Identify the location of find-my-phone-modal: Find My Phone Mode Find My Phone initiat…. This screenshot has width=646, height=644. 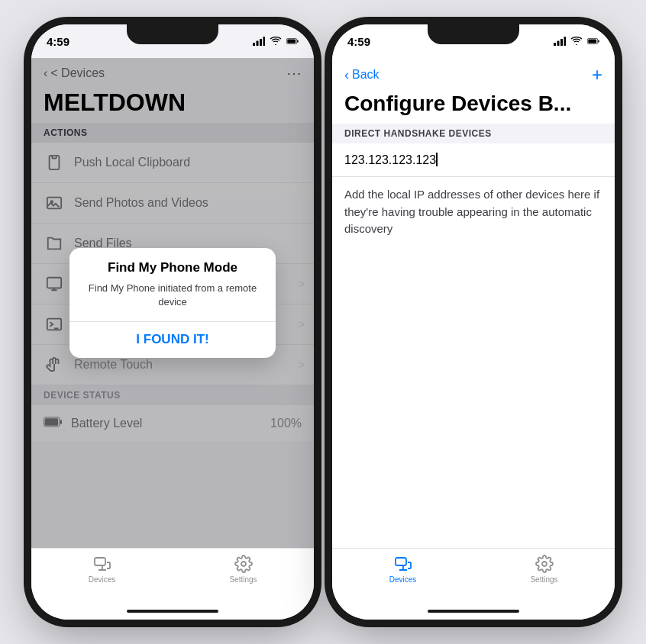
(173, 304).